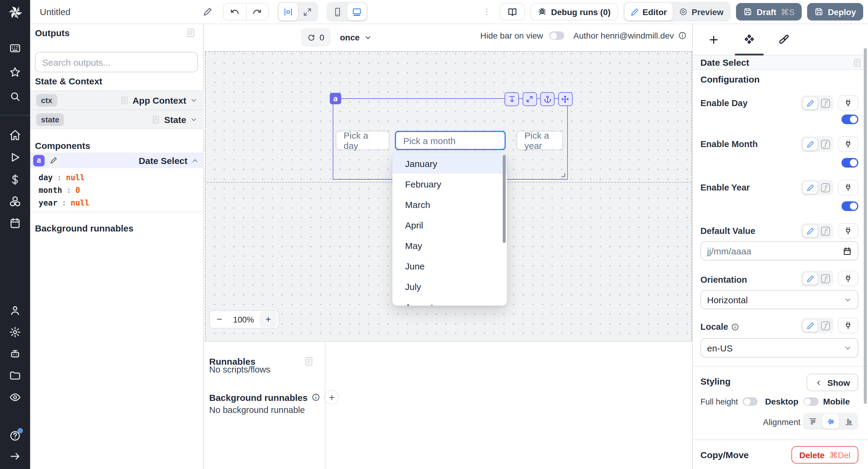  What do you see at coordinates (779, 300) in the screenshot?
I see `orientation-select: Horizontal` at bounding box center [779, 300].